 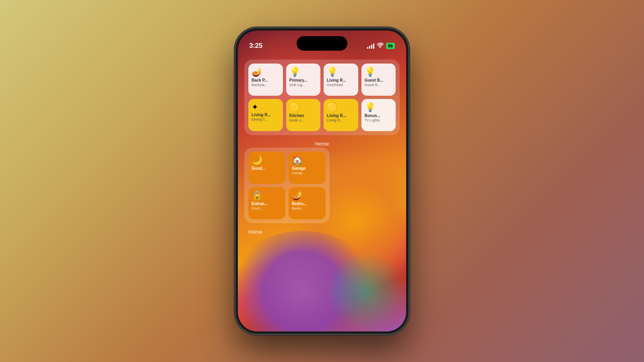 I want to click on garage-icon: 🏠, so click(x=297, y=160).